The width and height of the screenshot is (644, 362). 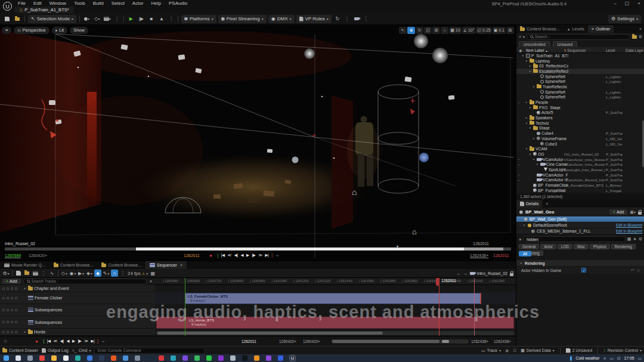 I want to click on trace-dropdown: ▭Trace▾, so click(x=491, y=351).